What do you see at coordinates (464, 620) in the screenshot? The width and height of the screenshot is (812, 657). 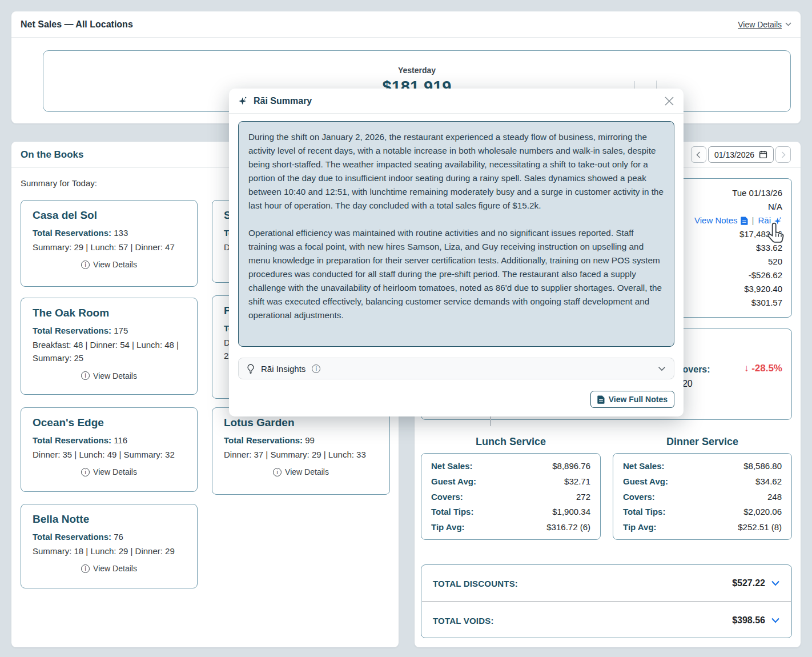 I see `total-voids-label: TOTAL VOIDS:` at bounding box center [464, 620].